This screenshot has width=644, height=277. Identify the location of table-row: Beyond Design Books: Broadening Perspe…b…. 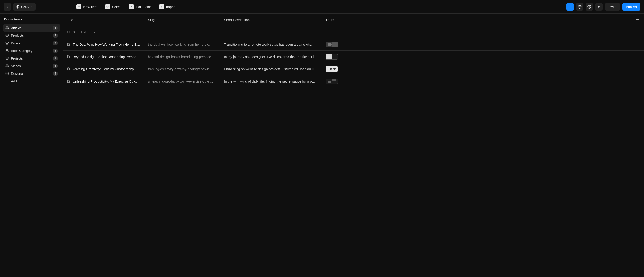
(354, 56).